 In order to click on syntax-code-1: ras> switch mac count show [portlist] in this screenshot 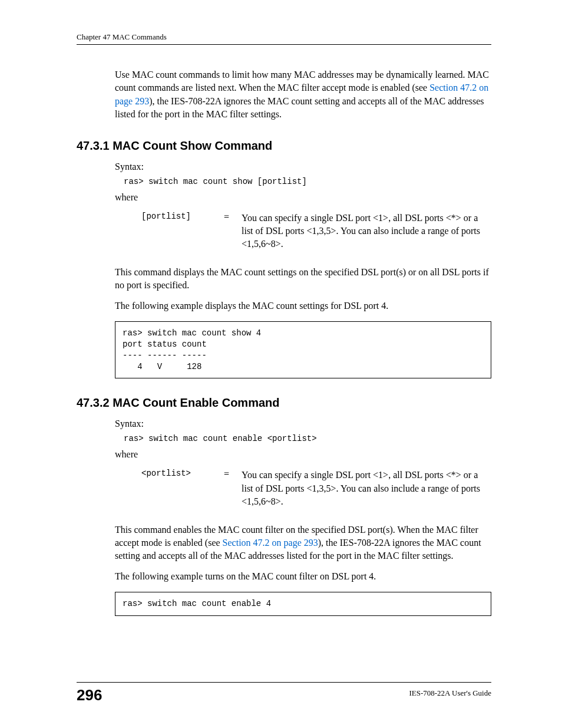, I will do `click(308, 182)`.